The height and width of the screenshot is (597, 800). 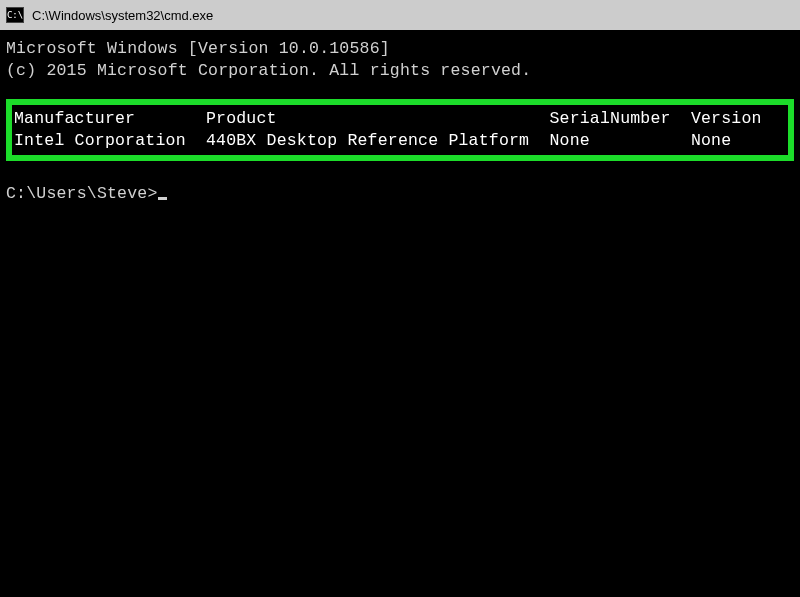 I want to click on col-header-product: Product, so click(x=242, y=118).